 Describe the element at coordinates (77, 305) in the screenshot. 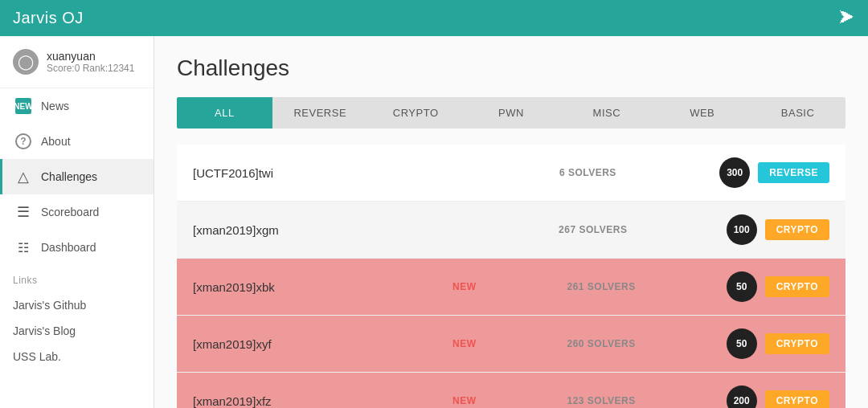

I see `link-github: Jarvis's Github` at that location.